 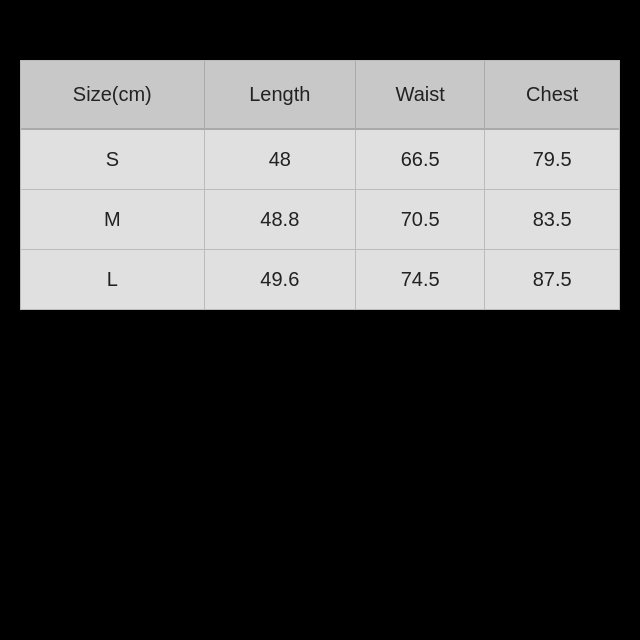 I want to click on cell-length-2: 49.6, so click(x=280, y=280).